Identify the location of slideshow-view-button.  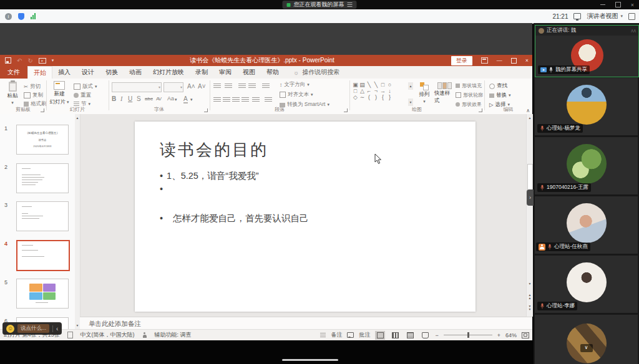
(425, 335).